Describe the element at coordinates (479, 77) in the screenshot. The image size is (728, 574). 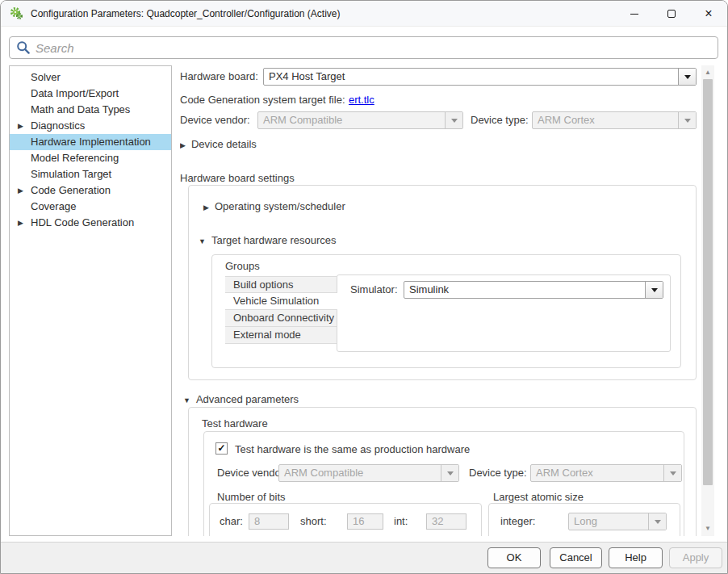
I see `hardware-board-select: PX4 Host Target` at that location.